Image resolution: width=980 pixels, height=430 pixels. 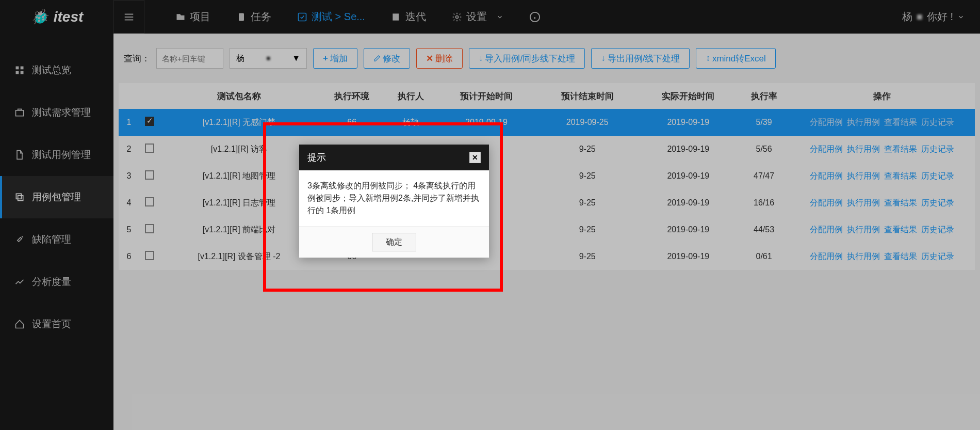 What do you see at coordinates (394, 157) in the screenshot?
I see `modal-header: 提示 ✕` at bounding box center [394, 157].